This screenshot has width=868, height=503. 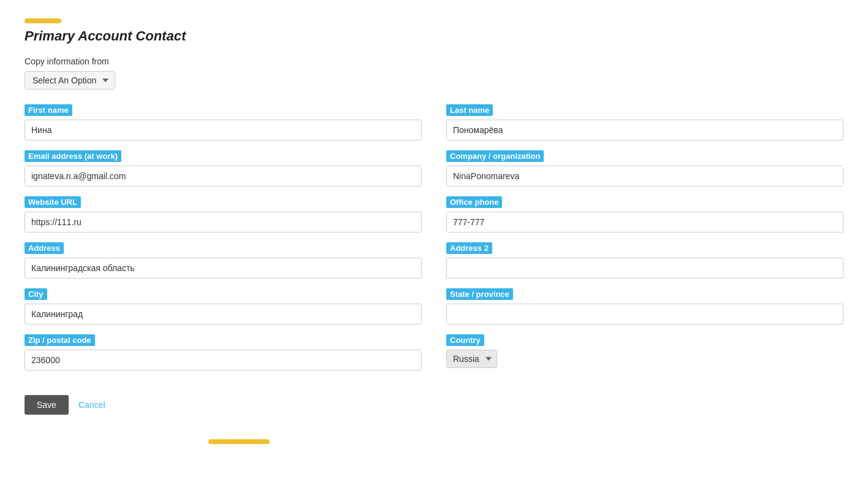 I want to click on email-label: Email address (at work), so click(x=73, y=156).